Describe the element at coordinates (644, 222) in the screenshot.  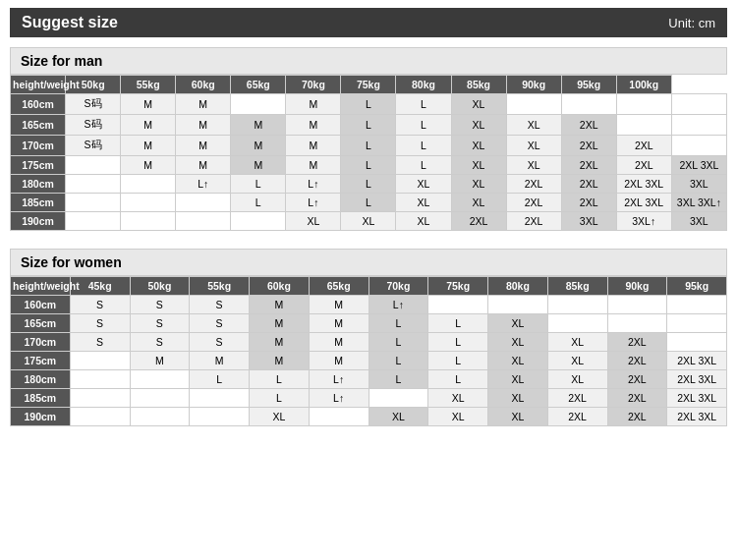
I see `size-cell: 3XL↑` at that location.